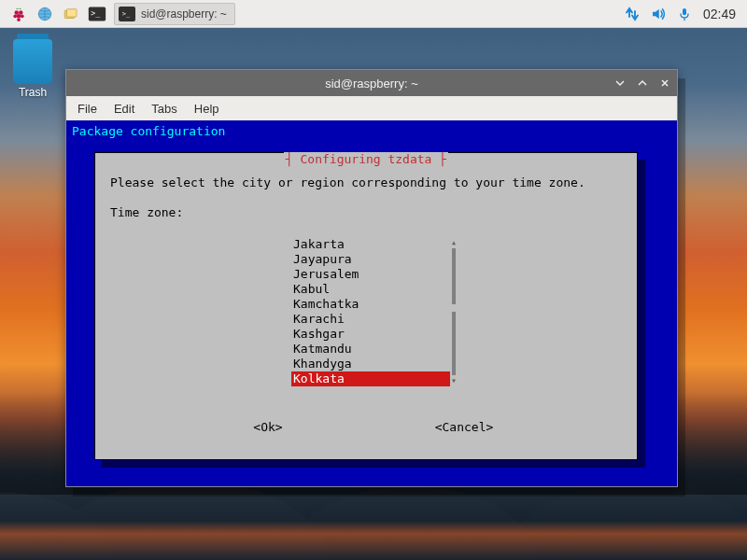  I want to click on list-item: Kabul, so click(371, 289).